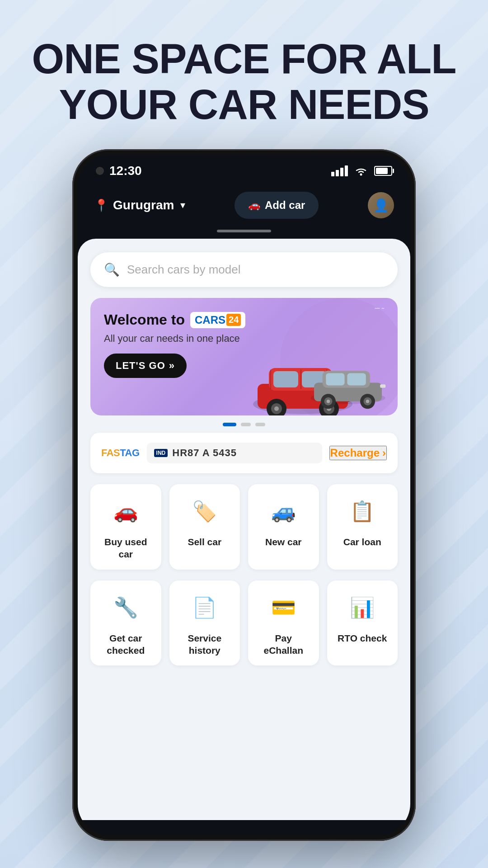 The height and width of the screenshot is (868, 488). Describe the element at coordinates (358, 453) in the screenshot. I see `recharge-button: Recharge ›` at that location.